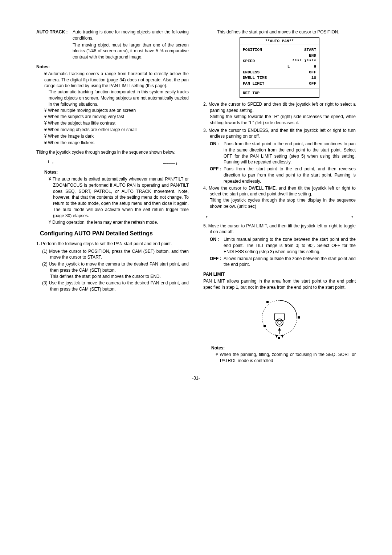 Image resolution: width=392 pixels, height=555 pixels. I want to click on auto-track-desc1: Auto tracking is done for moving objects…, so click(131, 35).